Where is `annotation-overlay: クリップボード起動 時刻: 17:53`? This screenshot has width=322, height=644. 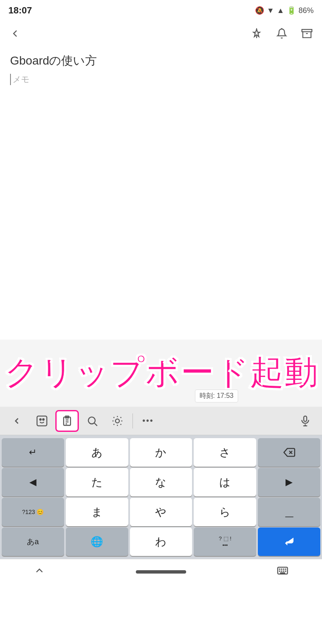 annotation-overlay: クリップボード起動 時刻: 17:53 is located at coordinates (161, 373).